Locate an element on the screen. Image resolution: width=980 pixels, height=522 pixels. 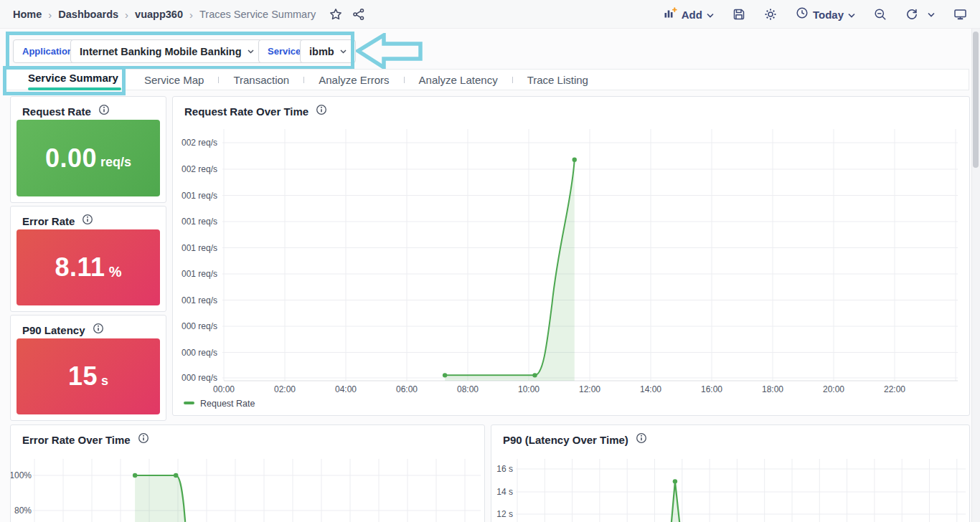
add-panel-button: Add is located at coordinates (689, 14).